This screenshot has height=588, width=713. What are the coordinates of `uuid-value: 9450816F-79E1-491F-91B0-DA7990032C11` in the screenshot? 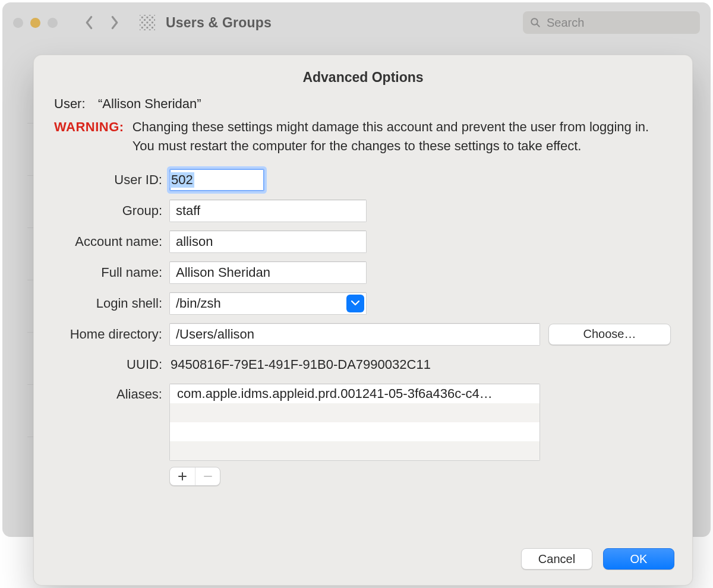 It's located at (301, 365).